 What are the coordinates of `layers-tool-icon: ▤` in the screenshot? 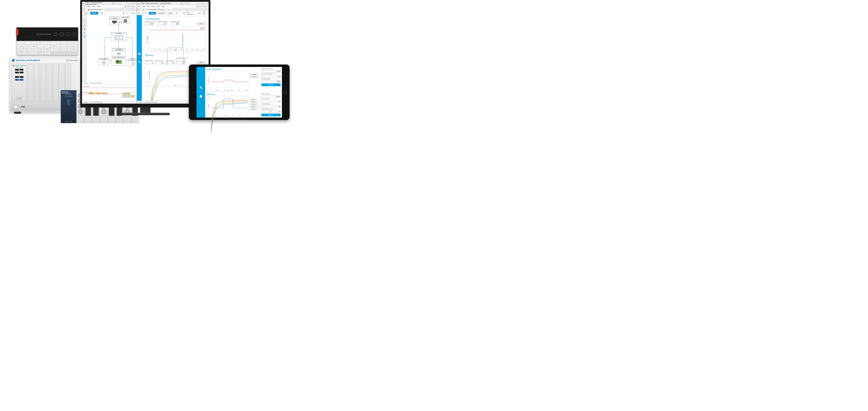 It's located at (84, 25).